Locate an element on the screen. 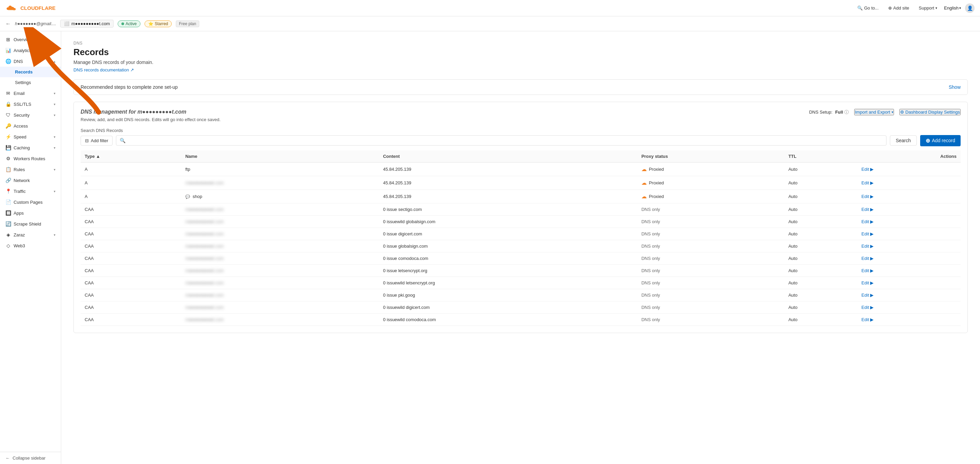 This screenshot has height=464, width=980. add-filter-button: ⊟ Add filter is located at coordinates (97, 141).